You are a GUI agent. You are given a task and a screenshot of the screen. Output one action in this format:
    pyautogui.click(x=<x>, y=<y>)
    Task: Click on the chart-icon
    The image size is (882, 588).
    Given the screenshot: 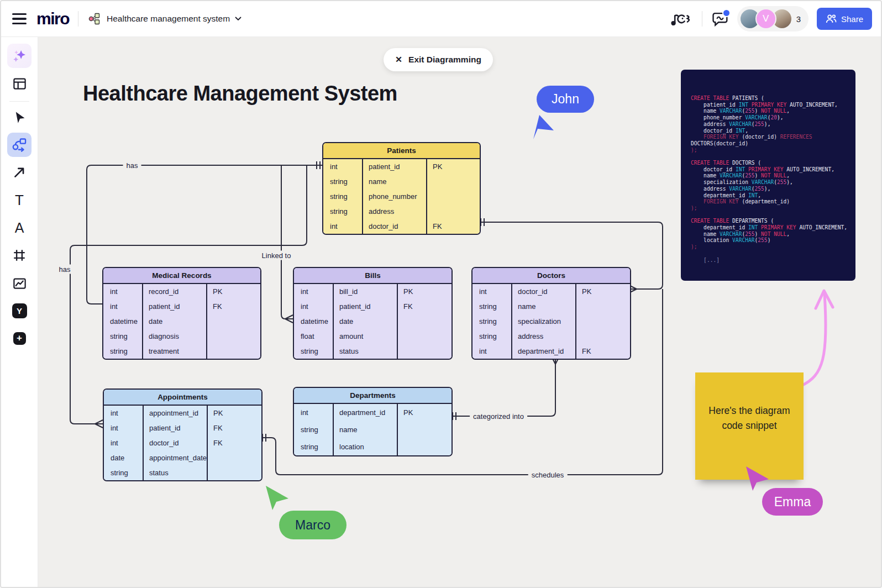 What is the action you would take?
    pyautogui.click(x=19, y=283)
    